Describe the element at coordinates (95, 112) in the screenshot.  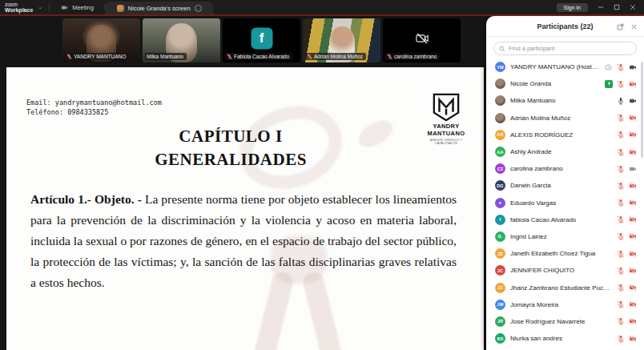
I see `contact-phone: Teléfono: 0984335825` at that location.